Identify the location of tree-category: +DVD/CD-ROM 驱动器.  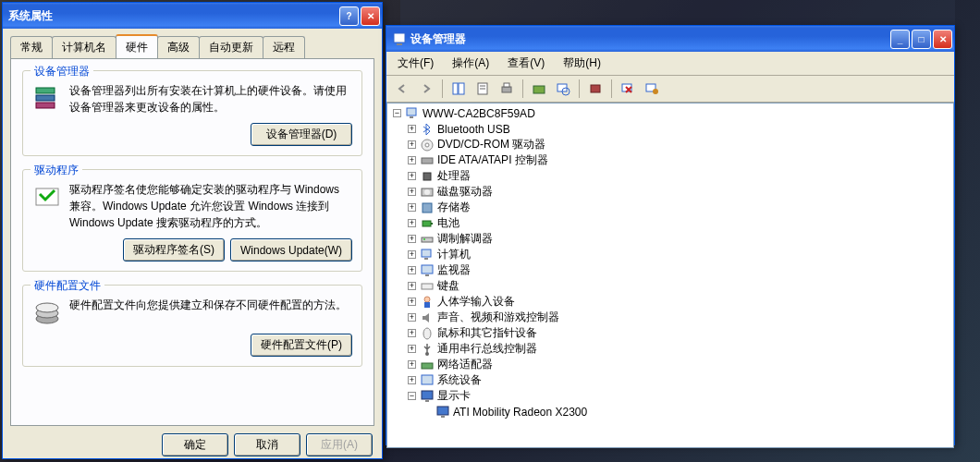
(670, 144).